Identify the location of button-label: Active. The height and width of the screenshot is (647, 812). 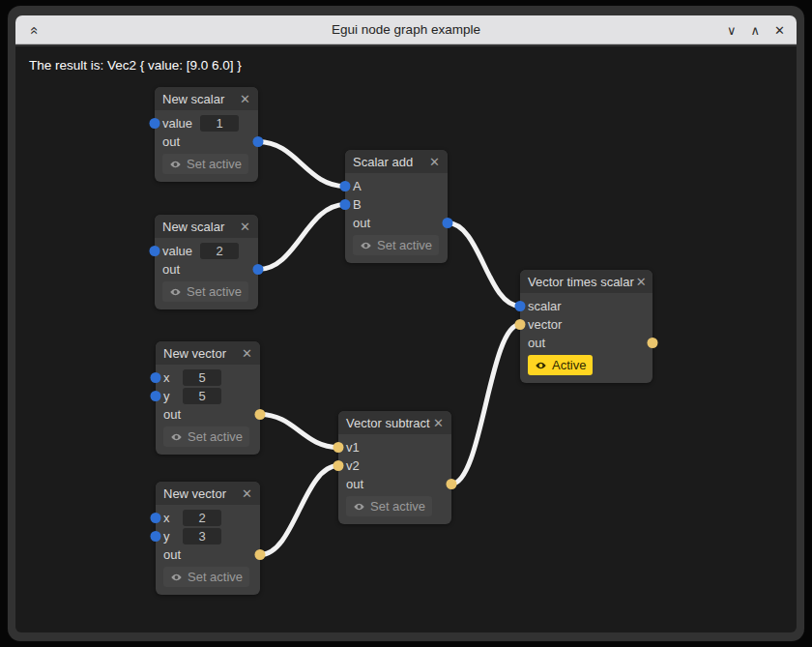
(568, 366).